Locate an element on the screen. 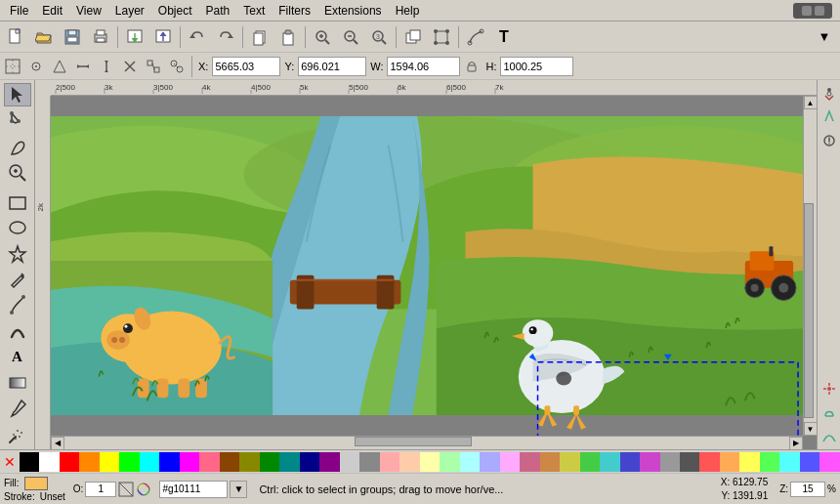 This screenshot has width=840, height=504. lock-proportions-button is located at coordinates (472, 66).